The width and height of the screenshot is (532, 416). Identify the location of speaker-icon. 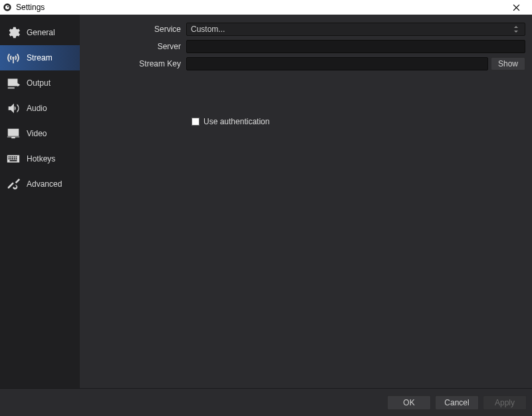
(13, 108).